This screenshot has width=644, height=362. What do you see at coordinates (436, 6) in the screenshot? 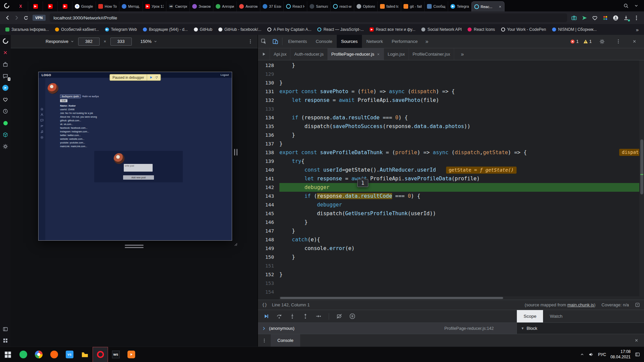
I see `browser-tab: Сообще...` at bounding box center [436, 6].